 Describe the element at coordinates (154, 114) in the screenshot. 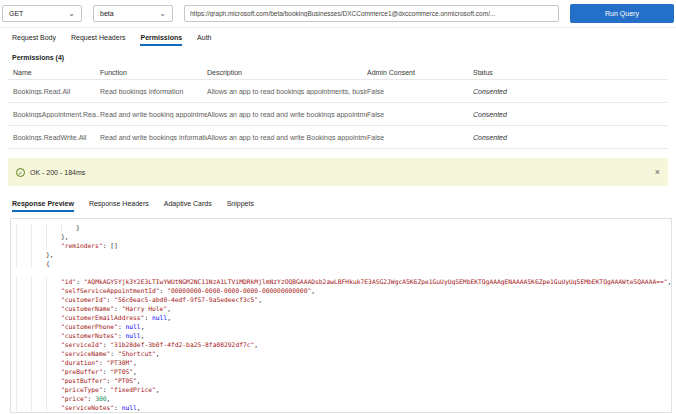

I see `table-cell: Read and write booking appointme...` at that location.